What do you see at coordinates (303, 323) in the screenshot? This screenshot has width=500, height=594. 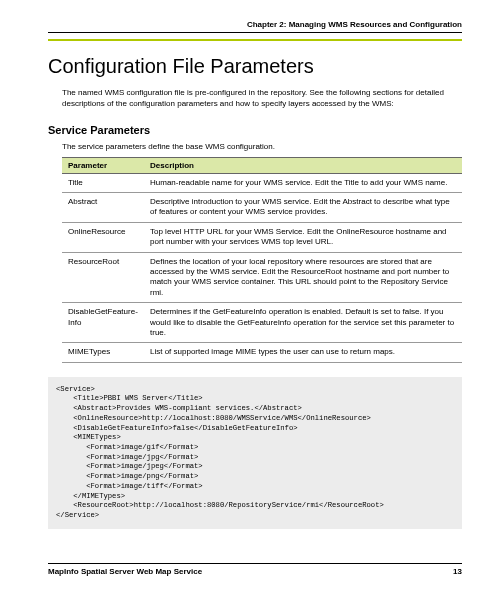 I see `param-desc: Determines if the GetFeatureInfo operati…` at bounding box center [303, 323].